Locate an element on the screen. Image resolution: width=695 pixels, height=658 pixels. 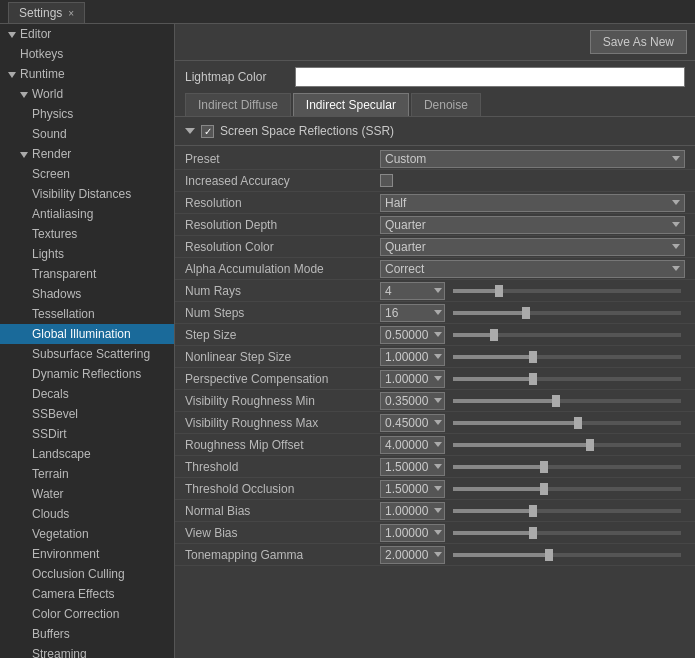
sidebar-item-runtime: Runtime is located at coordinates (87, 74).